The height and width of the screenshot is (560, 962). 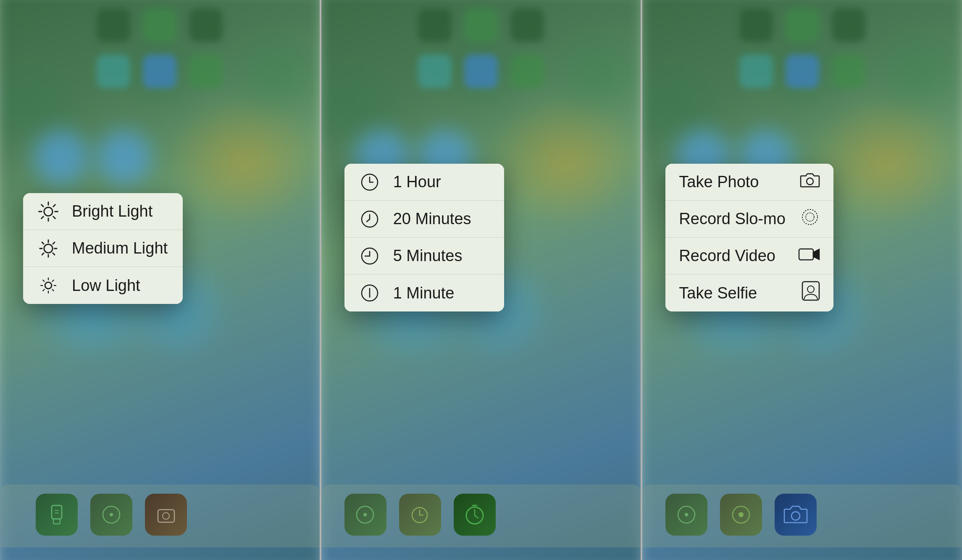 What do you see at coordinates (749, 256) in the screenshot?
I see `record-video-item: Record Video` at bounding box center [749, 256].